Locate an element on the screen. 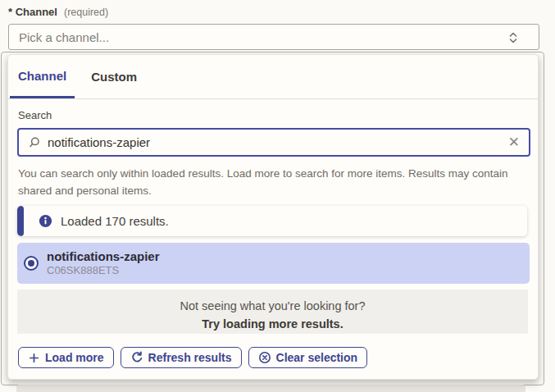  refresh-results-button: Refresh results is located at coordinates (181, 358).